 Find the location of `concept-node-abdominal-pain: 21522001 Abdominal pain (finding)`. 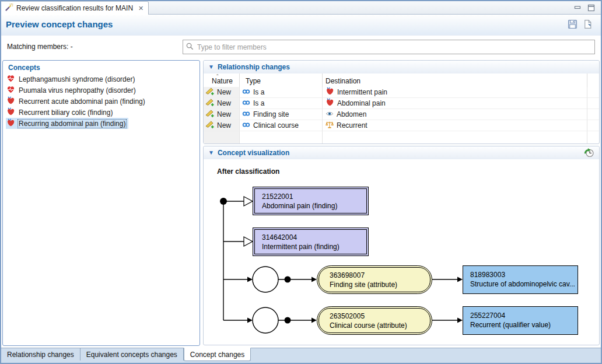

concept-node-abdominal-pain: 21522001 Abdominal pain (finding) is located at coordinates (310, 201).